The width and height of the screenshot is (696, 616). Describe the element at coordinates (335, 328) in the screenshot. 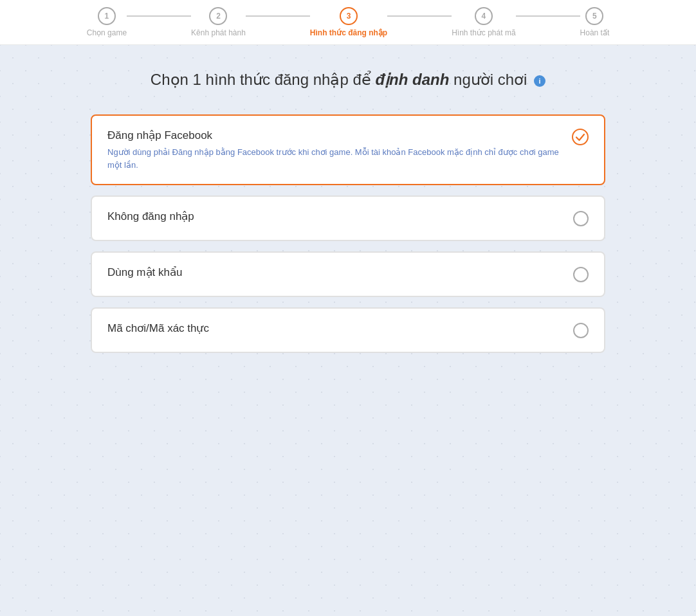

I see `option-code-title: Mã chơi/Mã xác thực` at that location.